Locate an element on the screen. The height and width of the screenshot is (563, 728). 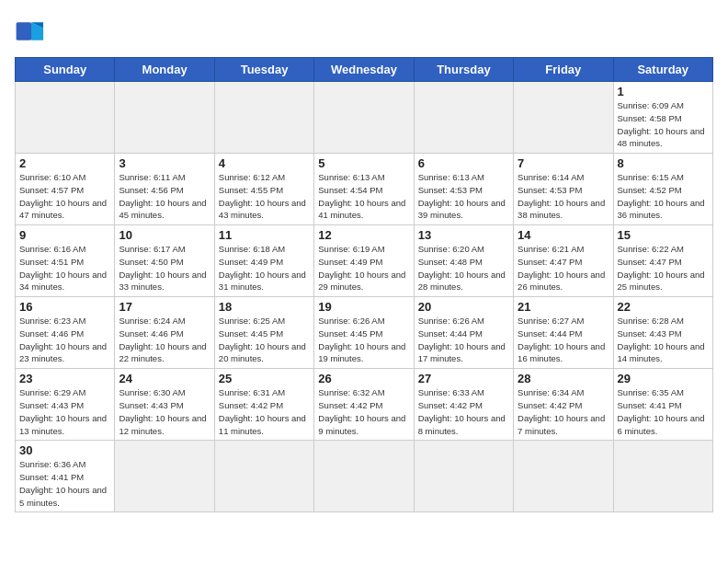
calendar-cell: 26Sunrise: 6:32 AM Sunset: 4:42 PM Dayli… is located at coordinates (364, 405).